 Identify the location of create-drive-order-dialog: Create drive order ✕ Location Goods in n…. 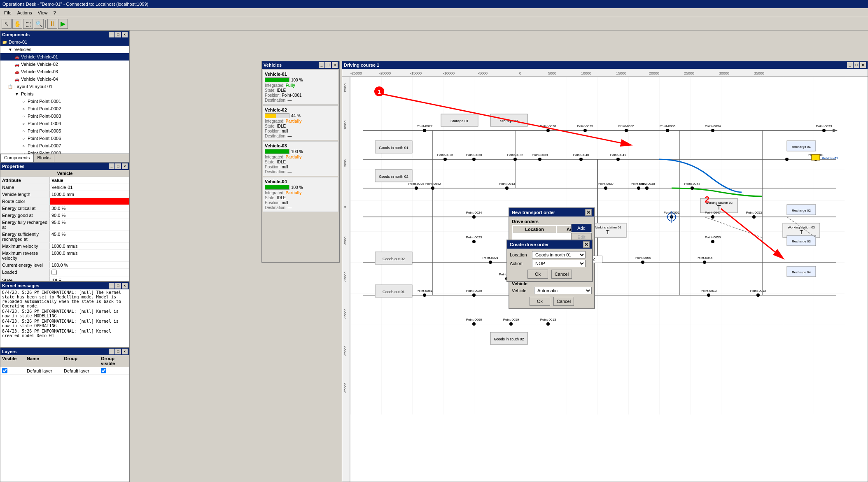
(550, 261).